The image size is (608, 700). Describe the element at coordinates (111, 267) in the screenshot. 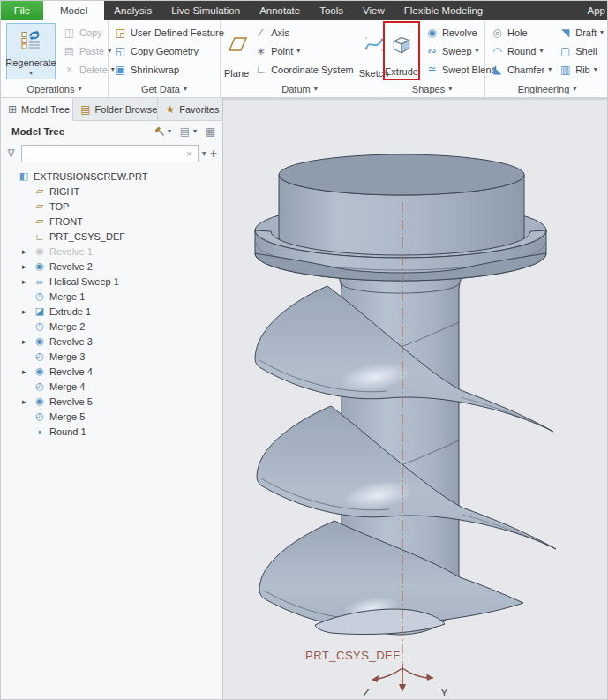

I see `tree-item: ▸Revolve 2` at that location.